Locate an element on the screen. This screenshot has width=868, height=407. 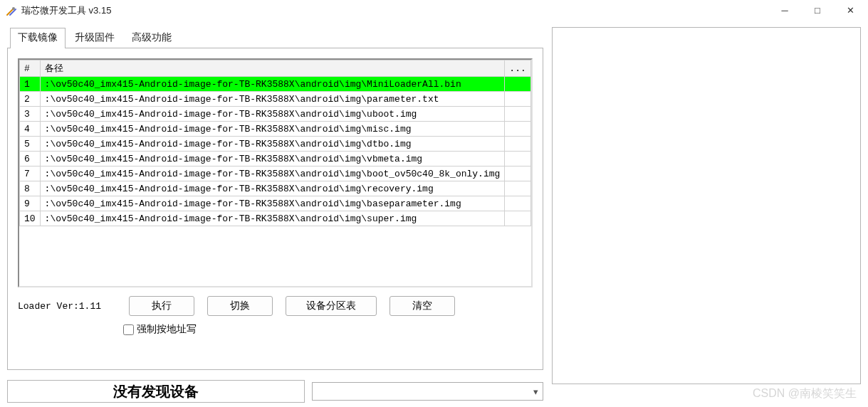
loader-version-label: Loader Ver:1.11 is located at coordinates (64, 306).